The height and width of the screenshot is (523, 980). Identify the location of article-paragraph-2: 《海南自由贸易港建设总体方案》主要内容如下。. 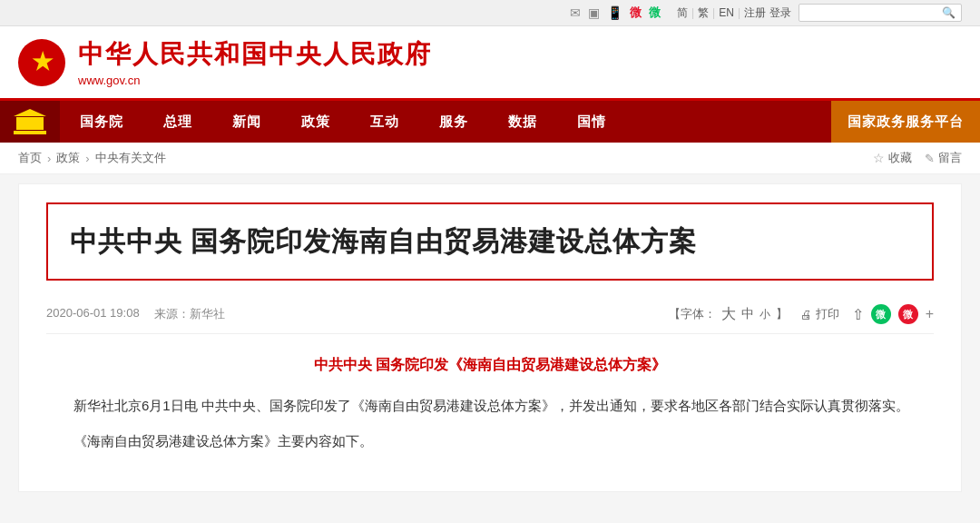
(490, 441).